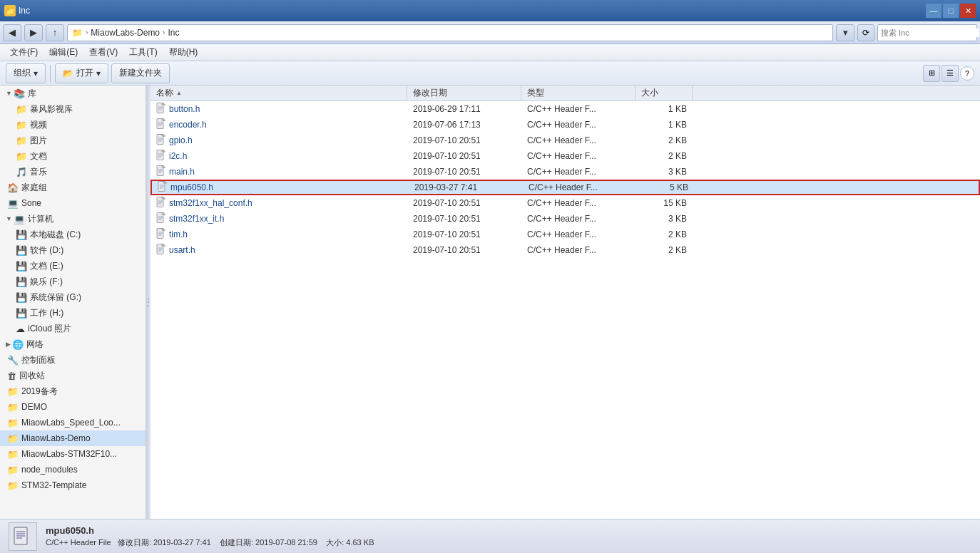  I want to click on sidebar-item-drive-g: 💾 系统保留 (G:), so click(73, 297).